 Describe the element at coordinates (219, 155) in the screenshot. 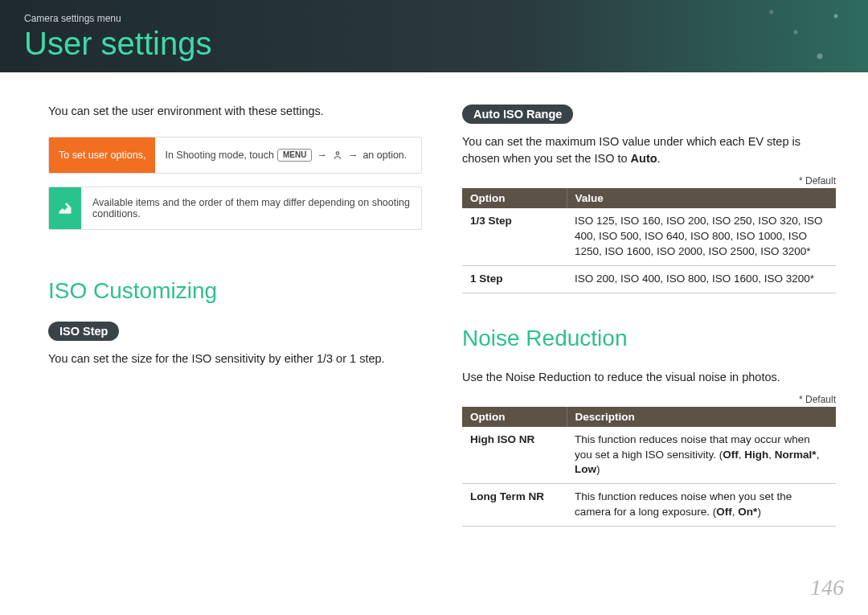

I see `callout-prefix: In Shooting mode, touch` at that location.